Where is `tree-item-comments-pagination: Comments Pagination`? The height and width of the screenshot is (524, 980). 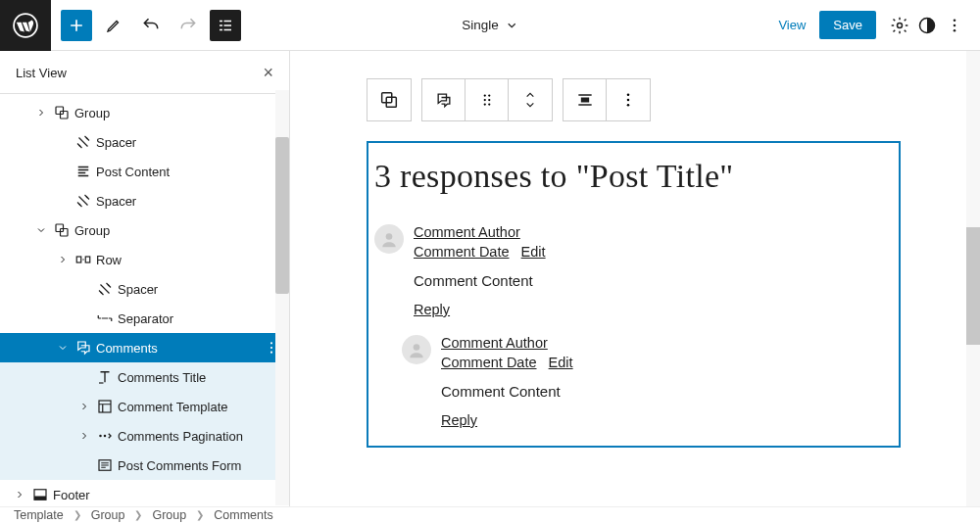 tree-item-comments-pagination: Comments Pagination is located at coordinates (145, 436).